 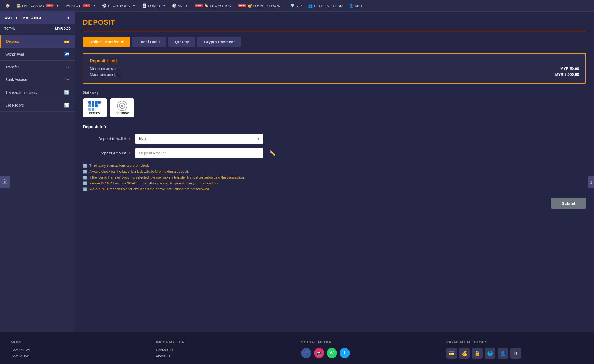 What do you see at coordinates (335, 141) in the screenshot?
I see `deposit-info-section: Deposit Info Deposit to wallet ★ Main De…` at bounding box center [335, 141].